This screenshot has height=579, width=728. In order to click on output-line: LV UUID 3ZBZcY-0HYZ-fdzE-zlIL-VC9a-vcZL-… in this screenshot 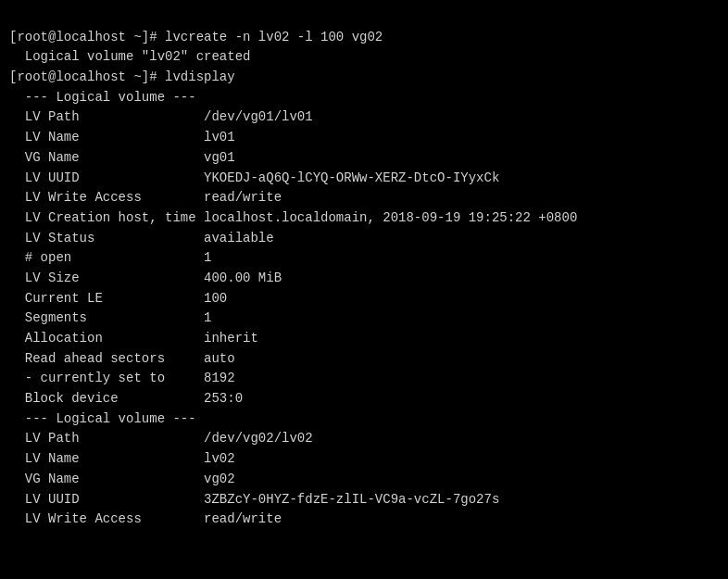, I will do `click(364, 500)`.